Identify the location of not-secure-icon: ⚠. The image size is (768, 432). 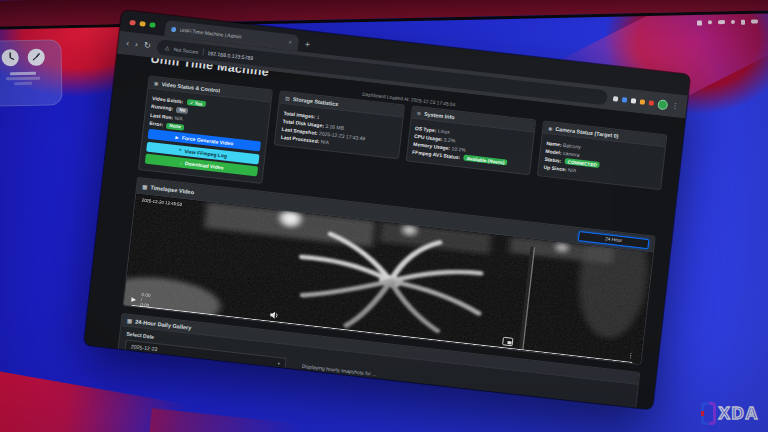
(167, 48).